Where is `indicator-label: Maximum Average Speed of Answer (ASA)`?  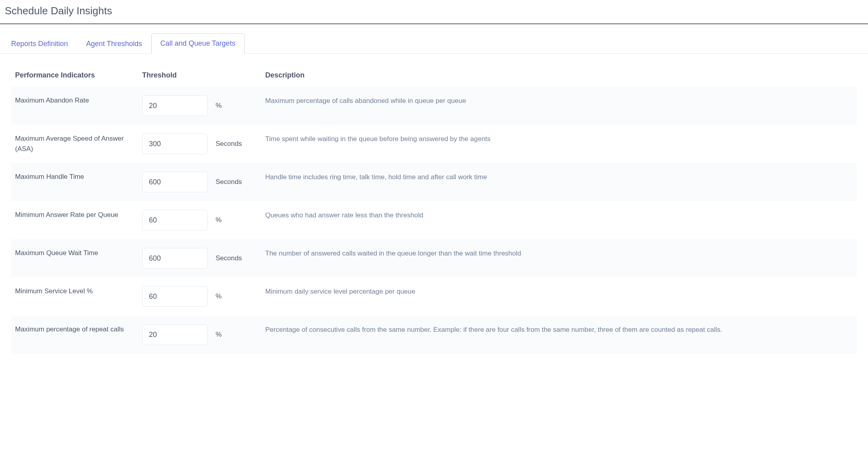 indicator-label: Maximum Average Speed of Answer (ASA) is located at coordinates (79, 144).